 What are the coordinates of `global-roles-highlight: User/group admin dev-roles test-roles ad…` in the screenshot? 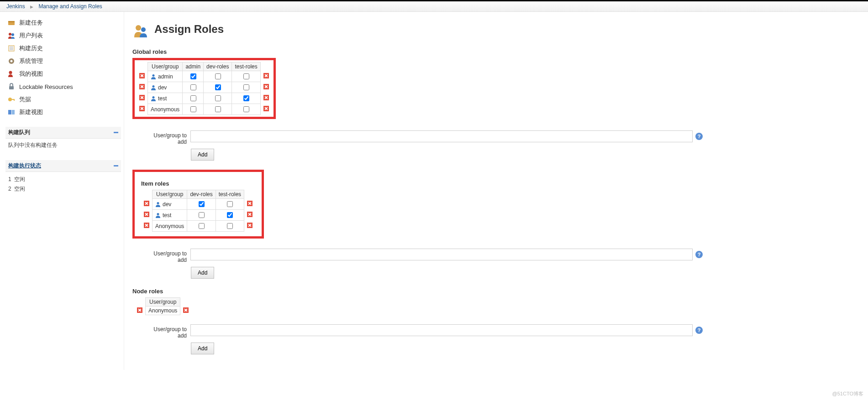 It's located at (204, 88).